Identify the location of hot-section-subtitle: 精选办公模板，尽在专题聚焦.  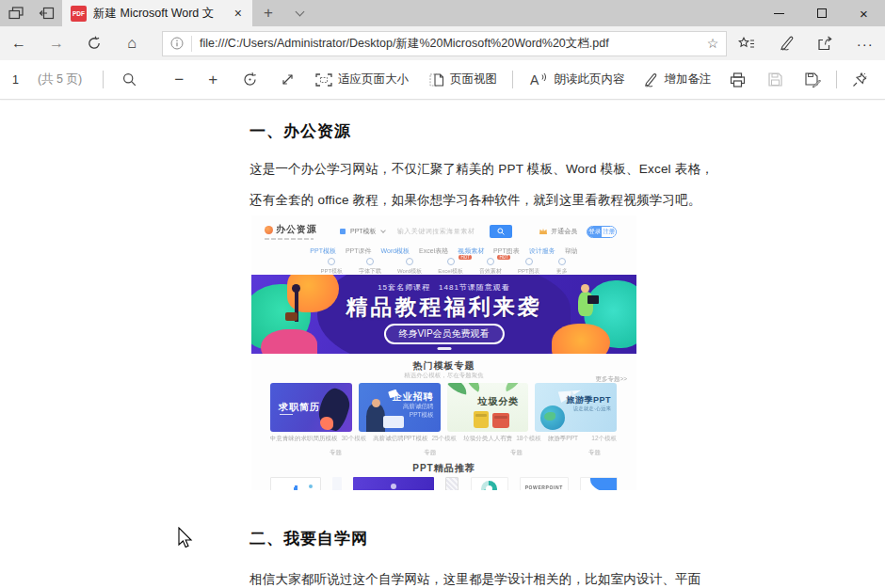
(444, 376).